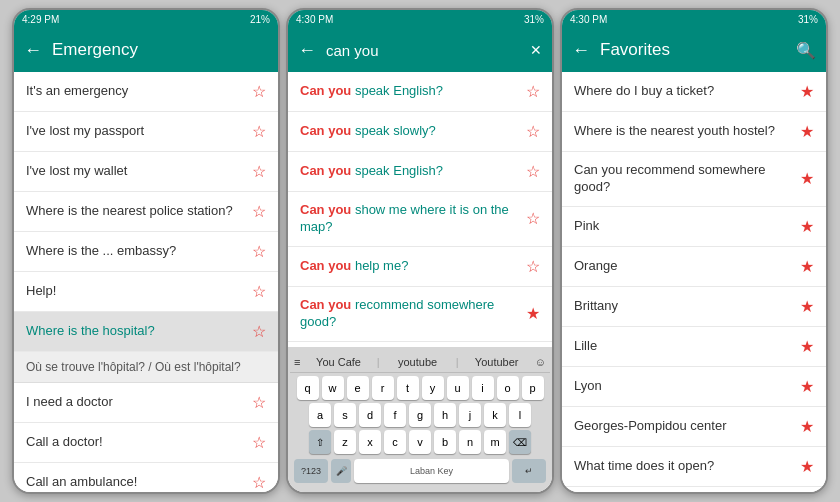 The height and width of the screenshot is (502, 840). What do you see at coordinates (694, 267) in the screenshot?
I see `list-item: Orange ★` at bounding box center [694, 267].